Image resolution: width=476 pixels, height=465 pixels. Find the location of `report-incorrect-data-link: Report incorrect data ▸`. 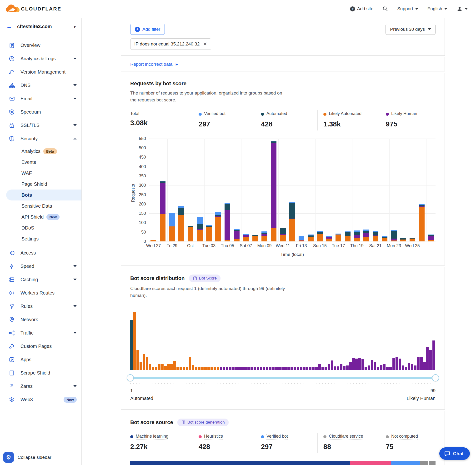

report-incorrect-data-link: Report incorrect data ▸ is located at coordinates (154, 64).